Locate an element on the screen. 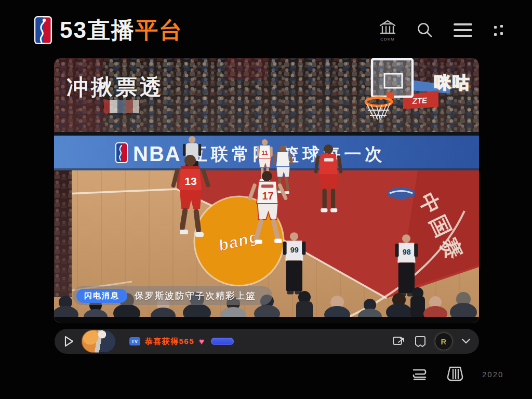  play-button is located at coordinates (69, 341).